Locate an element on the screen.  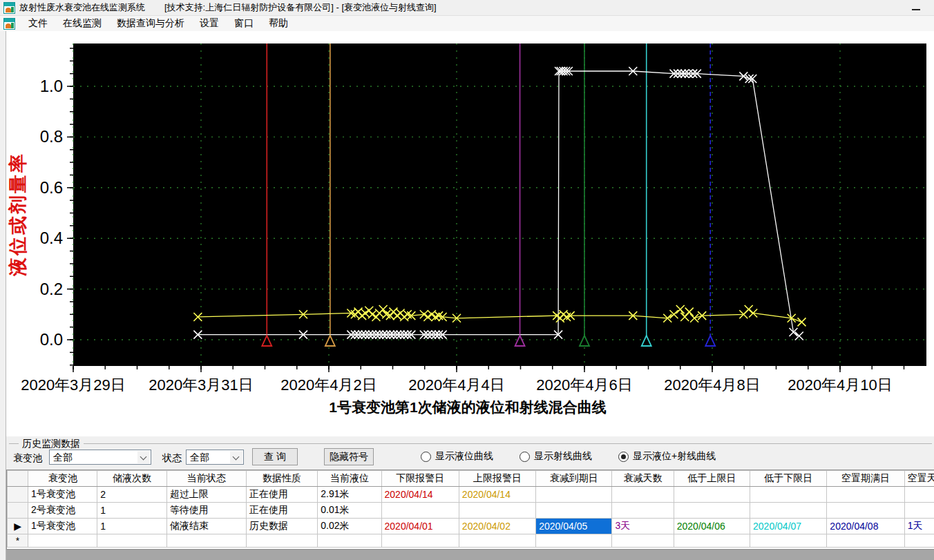
column-header: 上限报警日 is located at coordinates (497, 479).